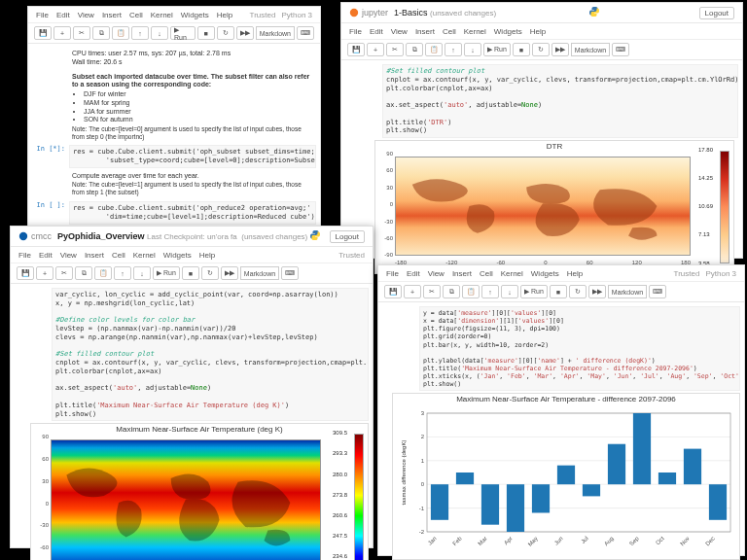 The height and width of the screenshot is (560, 747). What do you see at coordinates (51, 58) in the screenshot?
I see `cell-prompt` at bounding box center [51, 58].